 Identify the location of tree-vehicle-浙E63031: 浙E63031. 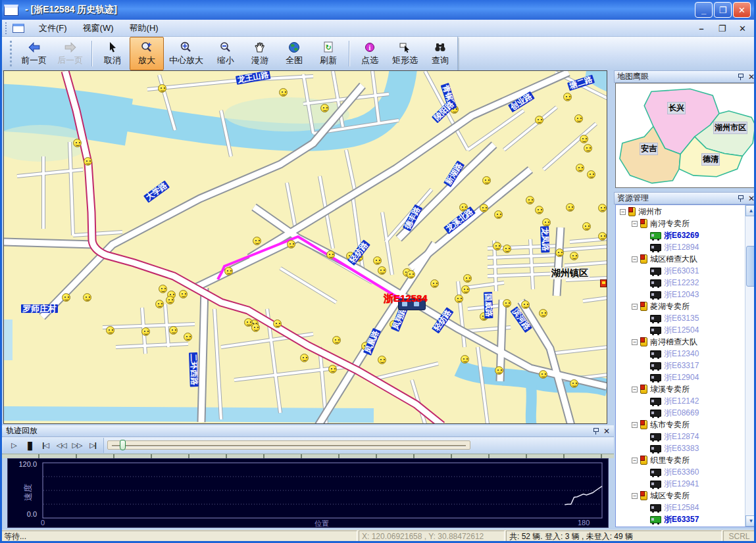
(680, 271).